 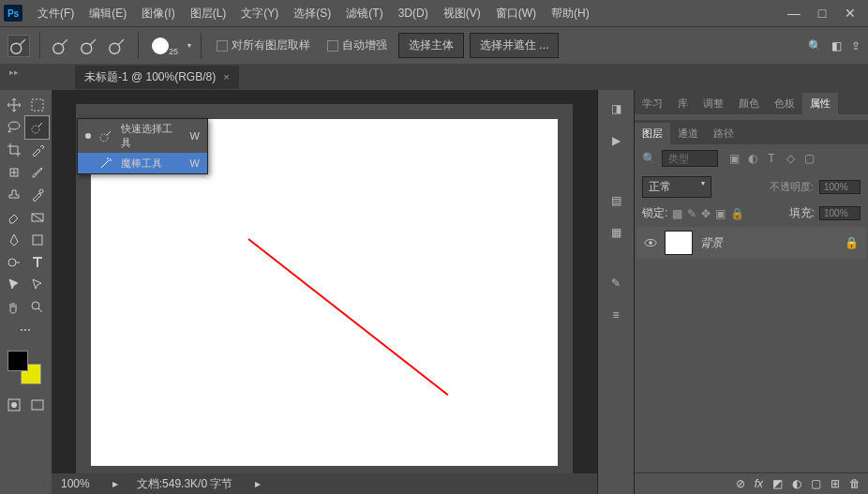 I want to click on subtract-selection-icon, so click(x=89, y=46).